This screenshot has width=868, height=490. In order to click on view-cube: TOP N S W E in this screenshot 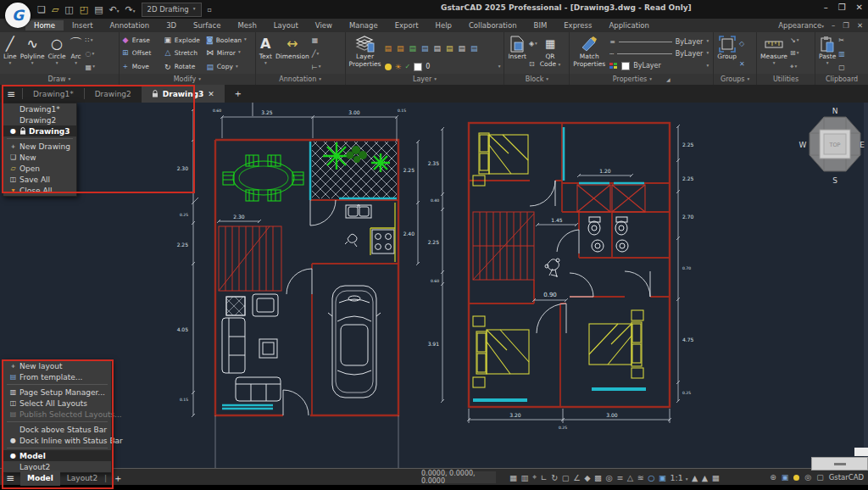, I will do `click(832, 146)`.